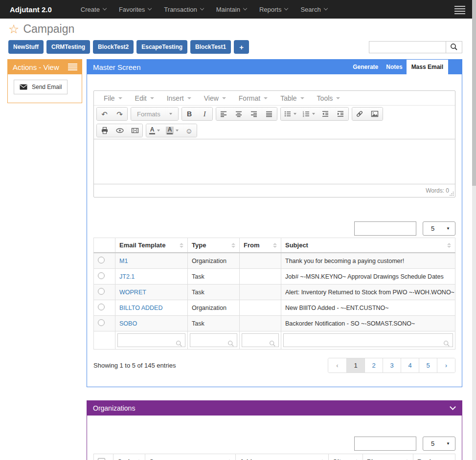  Describe the element at coordinates (214, 245) in the screenshot. I see `col-type: Type` at that location.